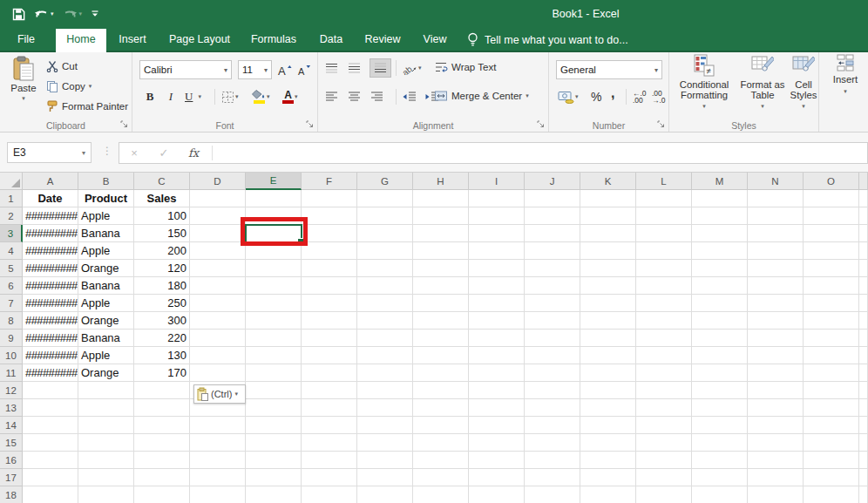  What do you see at coordinates (385, 373) in the screenshot?
I see `cell-G11` at bounding box center [385, 373].